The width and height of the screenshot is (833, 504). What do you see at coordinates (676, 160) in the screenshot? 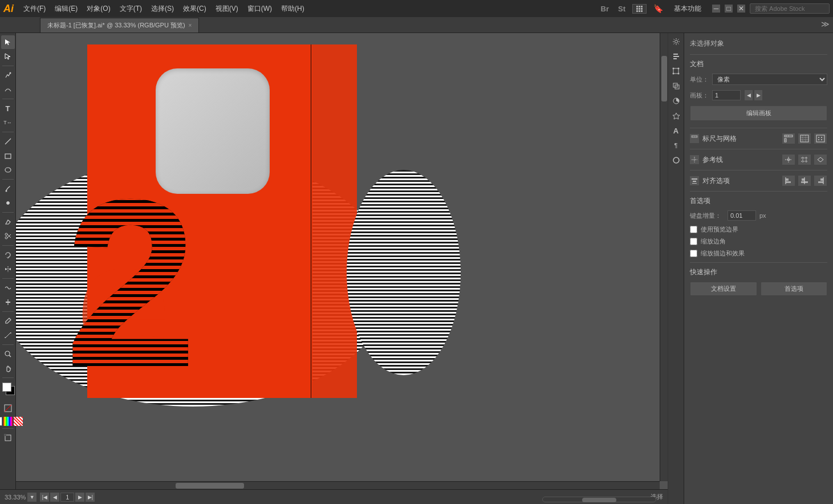
I see `panel-icon-circle` at bounding box center [676, 160].